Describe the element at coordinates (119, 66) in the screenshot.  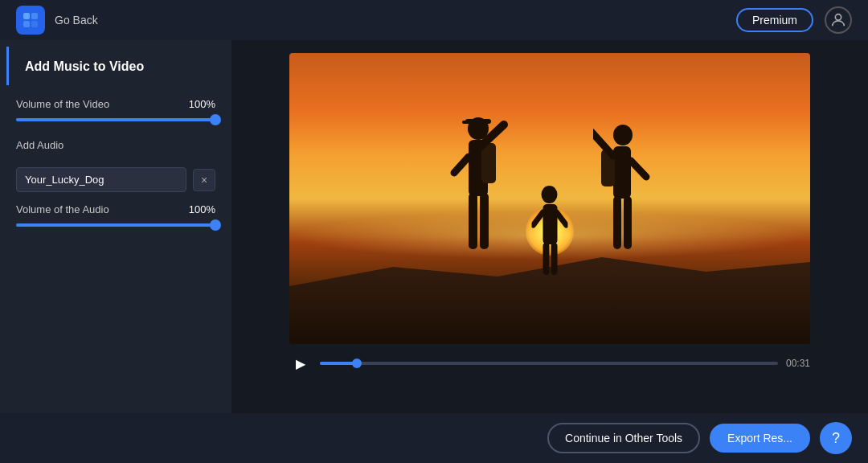
I see `sidebar-title-bar: Add Music to Video` at that location.